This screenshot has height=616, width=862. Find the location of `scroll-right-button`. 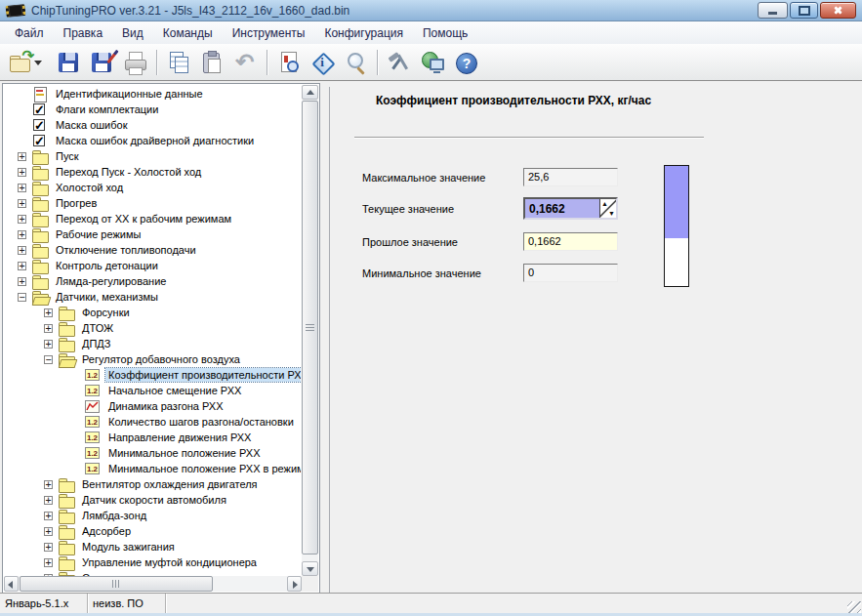

scroll-right-button is located at coordinates (295, 584).